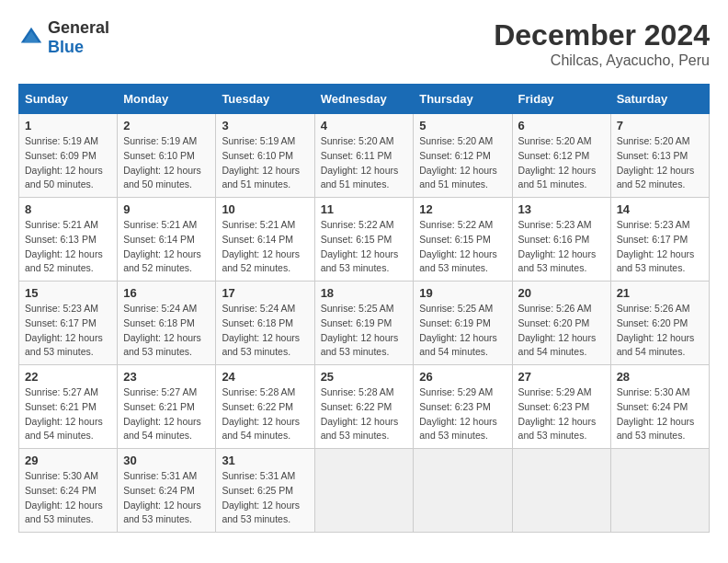 The image size is (728, 563). Describe the element at coordinates (68, 99) in the screenshot. I see `calendar-header-sunday: Sunday` at that location.